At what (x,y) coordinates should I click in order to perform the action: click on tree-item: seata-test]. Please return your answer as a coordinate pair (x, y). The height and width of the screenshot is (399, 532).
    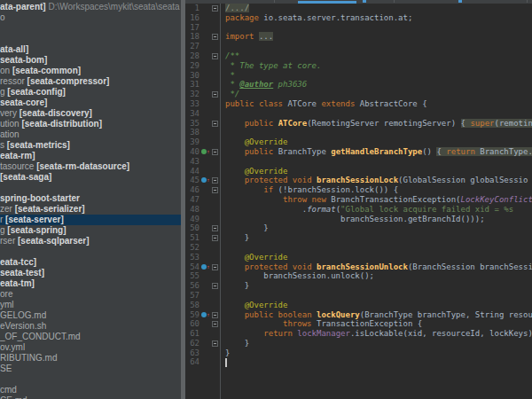
    Looking at the image, I should click on (90, 273).